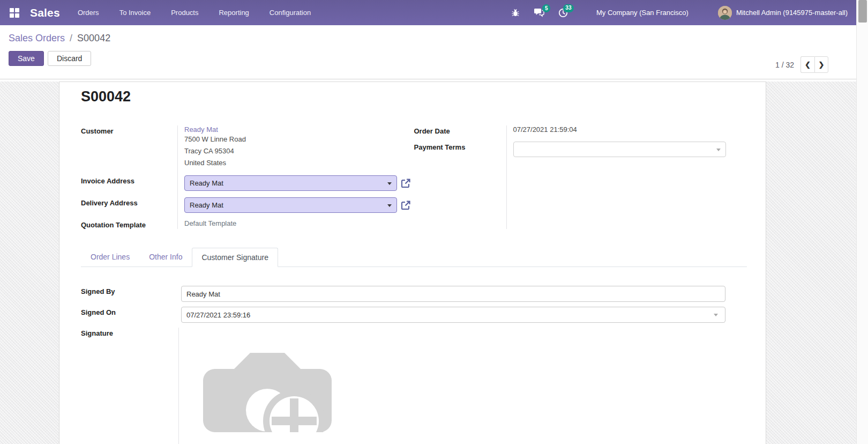  Describe the element at coordinates (290, 13) in the screenshot. I see `menu-configuration: Configuration` at that location.